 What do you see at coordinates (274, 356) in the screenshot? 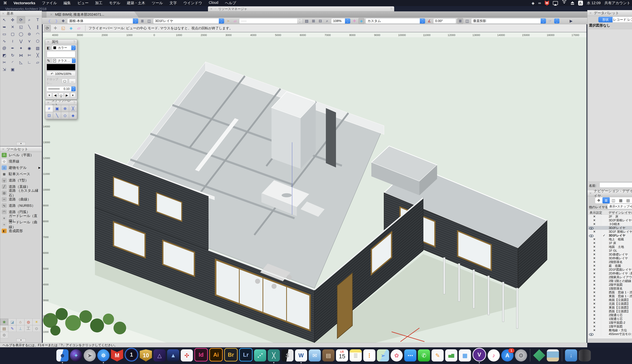
I see `dock-icon: ╳` at bounding box center [274, 356].